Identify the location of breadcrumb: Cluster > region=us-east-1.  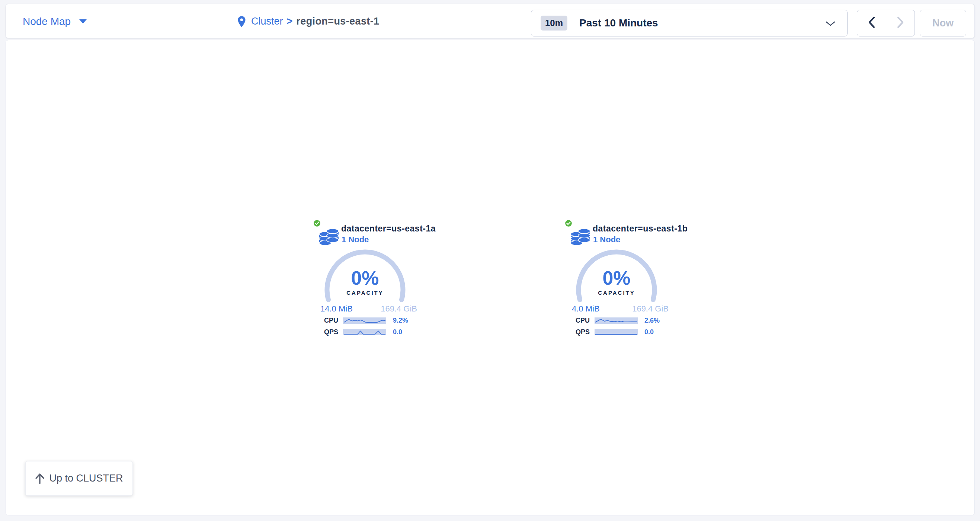
(309, 21).